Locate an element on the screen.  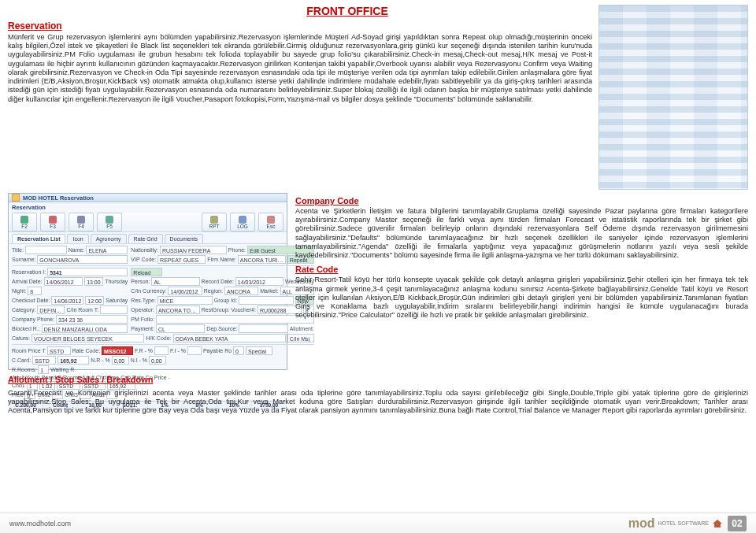
catura-input: VOUCHER BELGES SEYECEK is located at coordinates (88, 339).